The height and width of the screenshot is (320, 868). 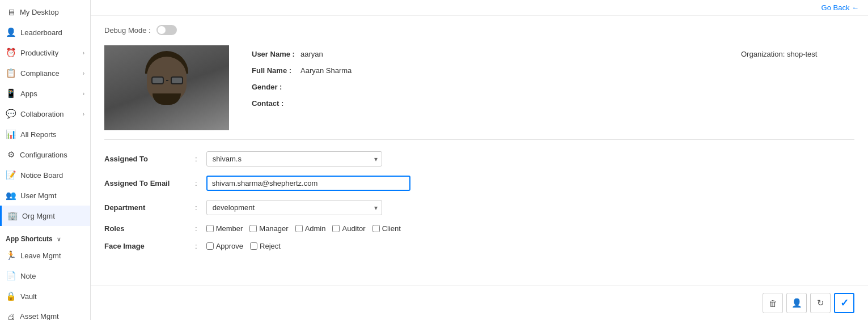 What do you see at coordinates (40, 53) in the screenshot?
I see `sidebar-item-label: Productivity` at bounding box center [40, 53].